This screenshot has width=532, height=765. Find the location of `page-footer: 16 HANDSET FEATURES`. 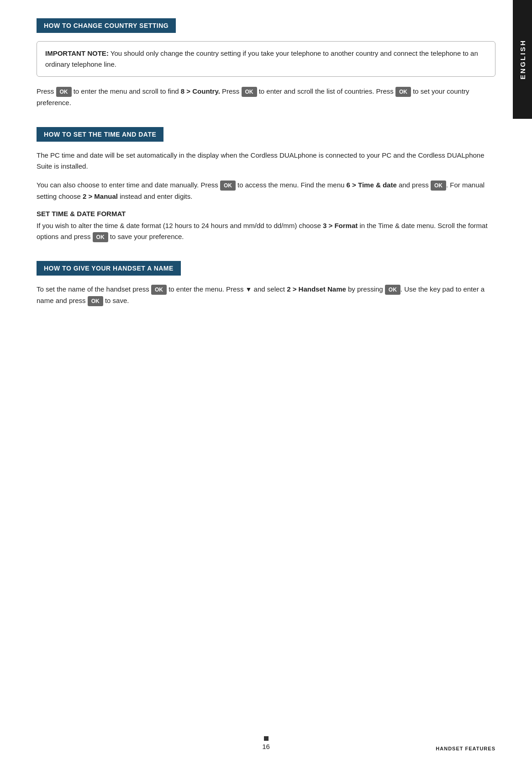

page-footer: 16 HANDSET FEATURES is located at coordinates (266, 744).